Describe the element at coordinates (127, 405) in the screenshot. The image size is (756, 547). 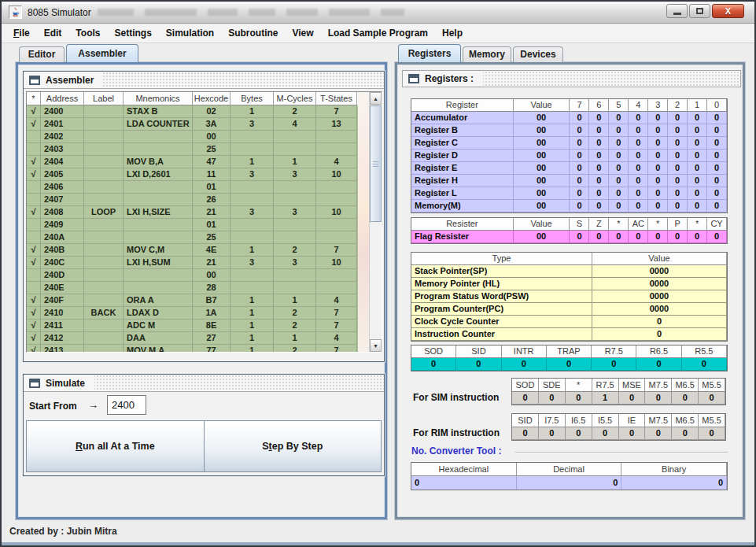
I see `start-from-input` at that location.